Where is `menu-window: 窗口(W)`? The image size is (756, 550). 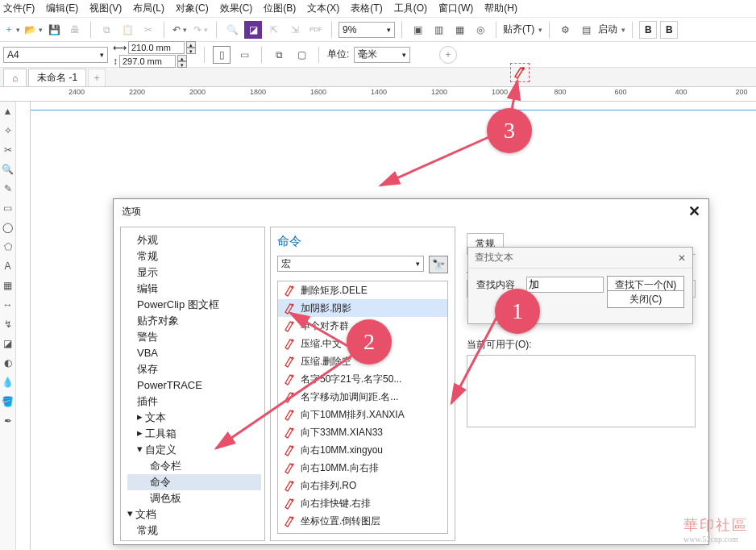
menu-window: 窗口(W) is located at coordinates (456, 8).